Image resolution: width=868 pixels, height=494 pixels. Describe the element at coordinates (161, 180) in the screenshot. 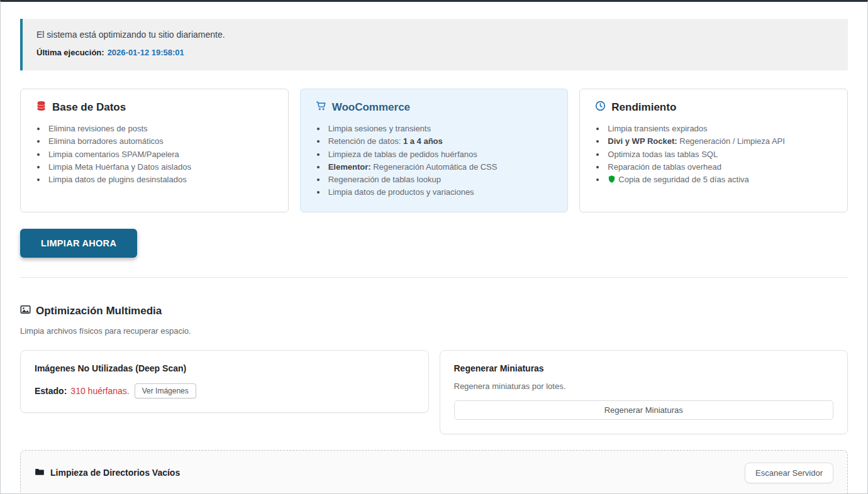

I see `list-item: Limpia datos de plugins desinstalados` at that location.